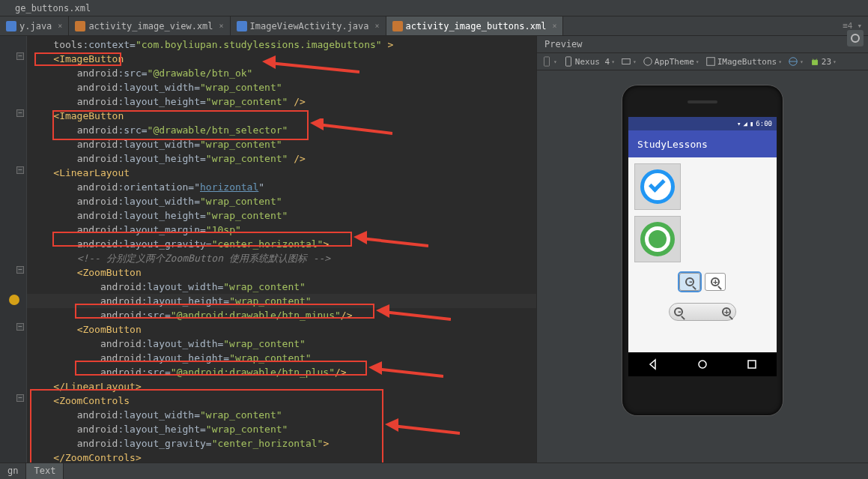  Describe the element at coordinates (726, 312) in the screenshot. I see `zoom-in-icon` at that location.